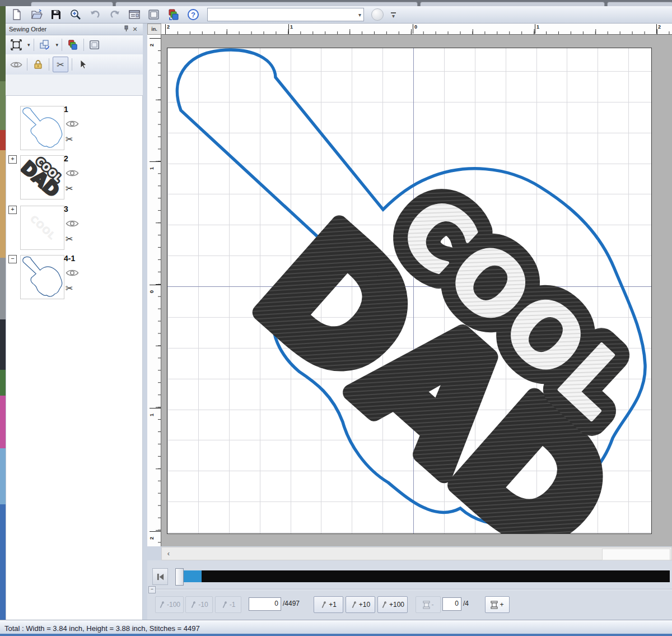  Describe the element at coordinates (413, 589) in the screenshot. I see `splitter-line` at that location.